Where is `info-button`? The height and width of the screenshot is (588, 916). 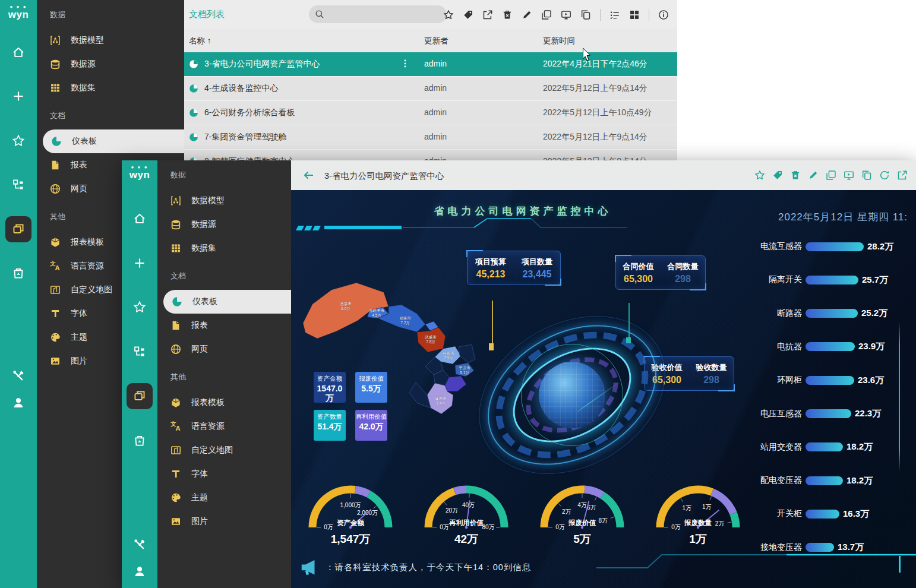
info-button is located at coordinates (664, 15).